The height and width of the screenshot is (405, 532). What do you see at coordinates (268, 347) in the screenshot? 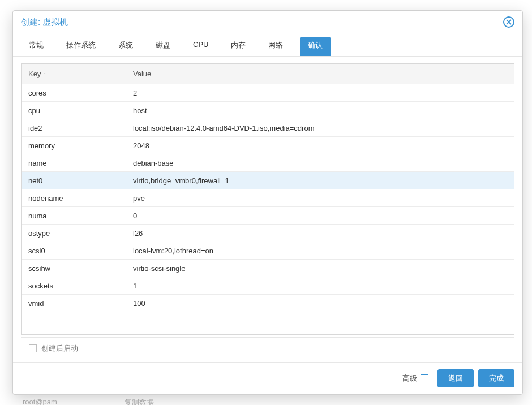
I see `options-row: 创建后启动` at bounding box center [268, 347].